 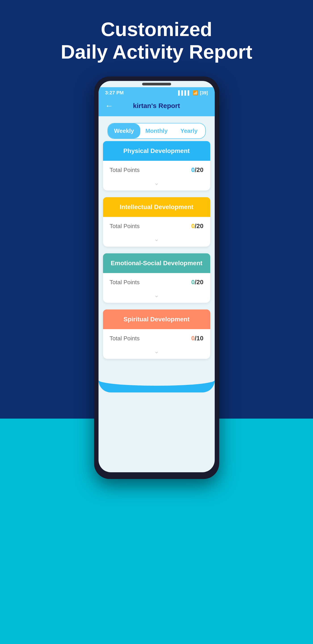 What do you see at coordinates (157, 334) in the screenshot?
I see `spiritual-development-card: Spiritual Development Total Points 0/10 …` at bounding box center [157, 334].